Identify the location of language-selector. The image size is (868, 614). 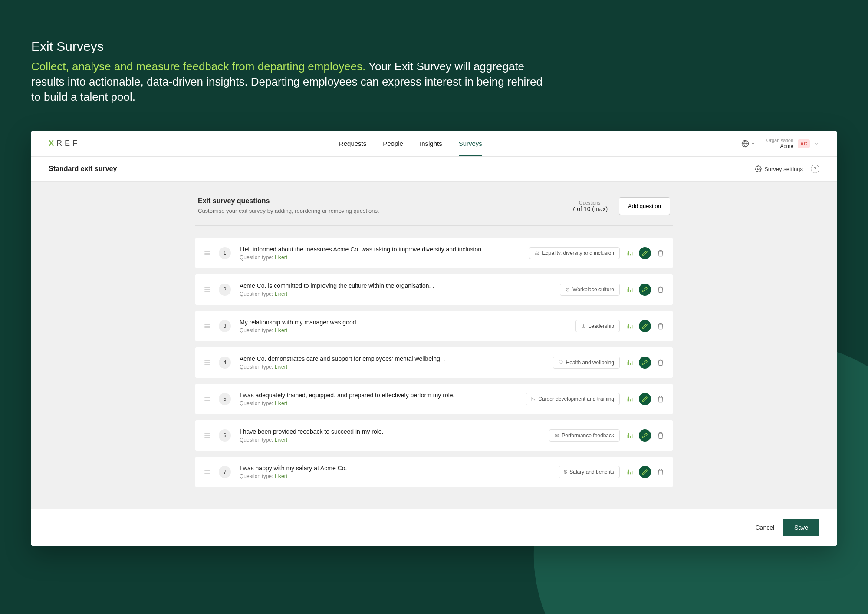
(748, 144).